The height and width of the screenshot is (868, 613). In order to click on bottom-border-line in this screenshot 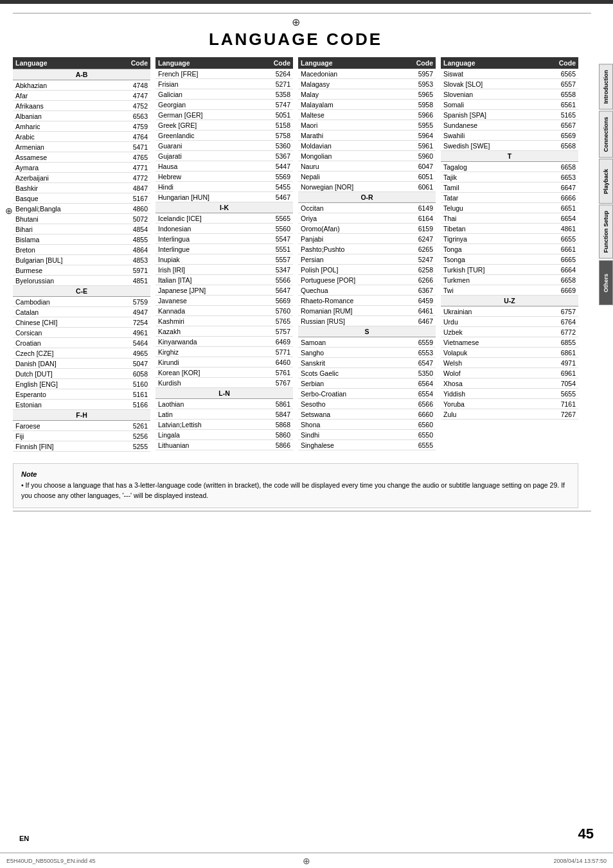, I will do `click(302, 511)`.